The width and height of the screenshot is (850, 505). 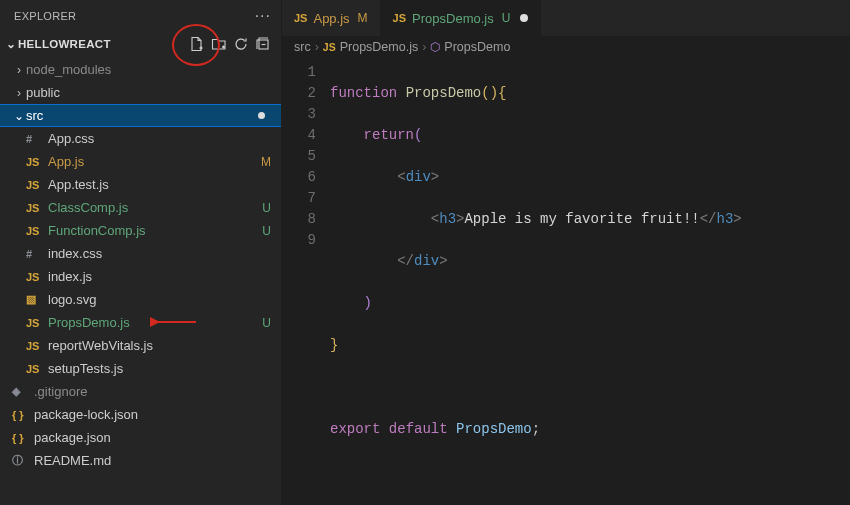 I want to click on file-label: FunctionComp.js, so click(x=97, y=230).